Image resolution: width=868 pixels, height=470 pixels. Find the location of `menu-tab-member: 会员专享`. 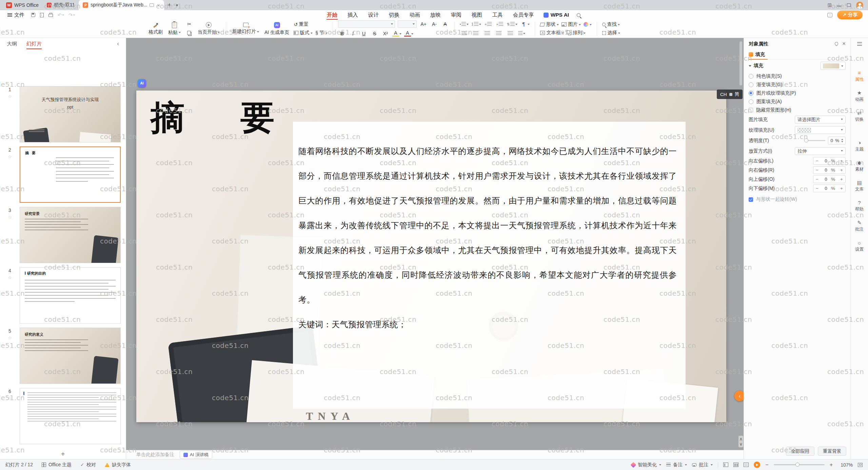

menu-tab-member: 会员专享 is located at coordinates (524, 15).